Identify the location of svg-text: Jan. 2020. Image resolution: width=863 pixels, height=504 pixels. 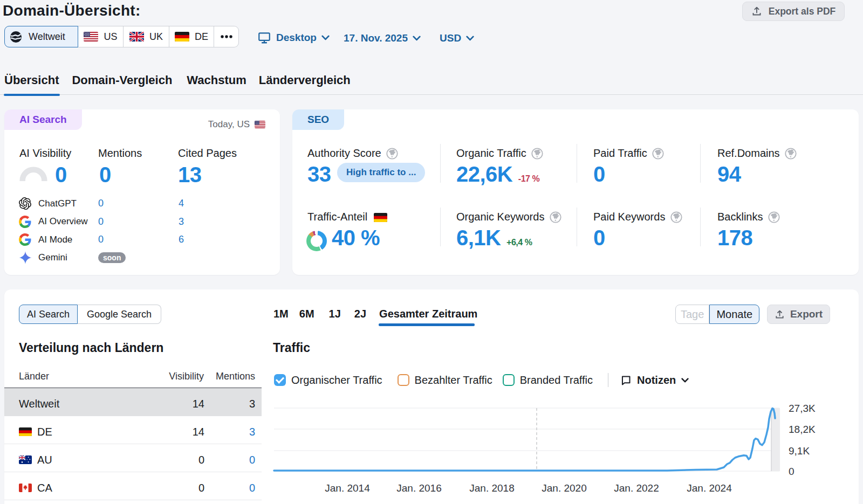
(564, 488).